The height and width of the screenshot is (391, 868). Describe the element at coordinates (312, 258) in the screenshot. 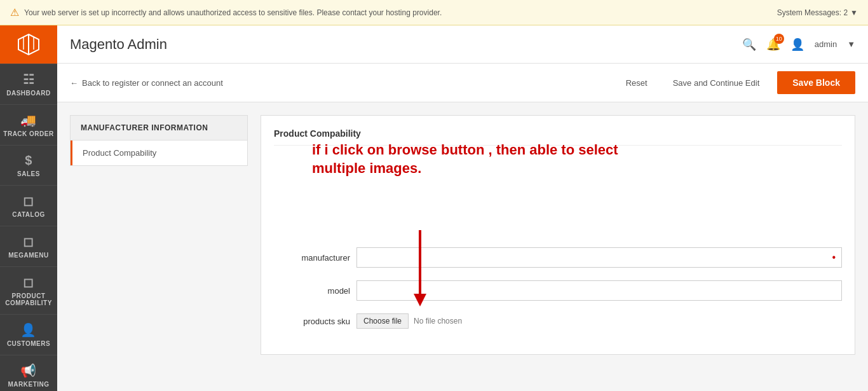

I see `manufacturer-label: manufacturer` at that location.